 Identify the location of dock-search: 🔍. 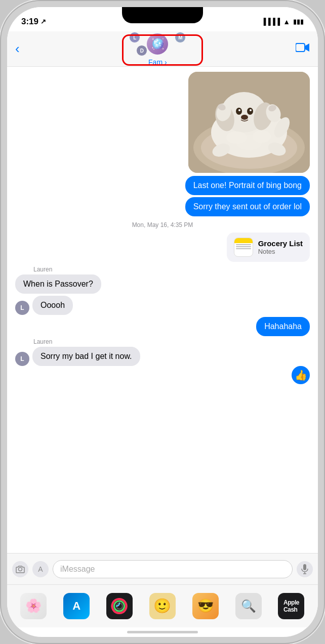
(249, 606).